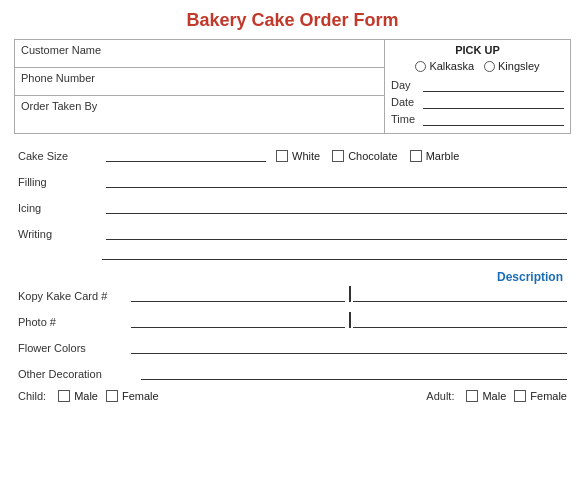 The width and height of the screenshot is (585, 500). I want to click on order-taken-row: Order Taken By, so click(200, 110).